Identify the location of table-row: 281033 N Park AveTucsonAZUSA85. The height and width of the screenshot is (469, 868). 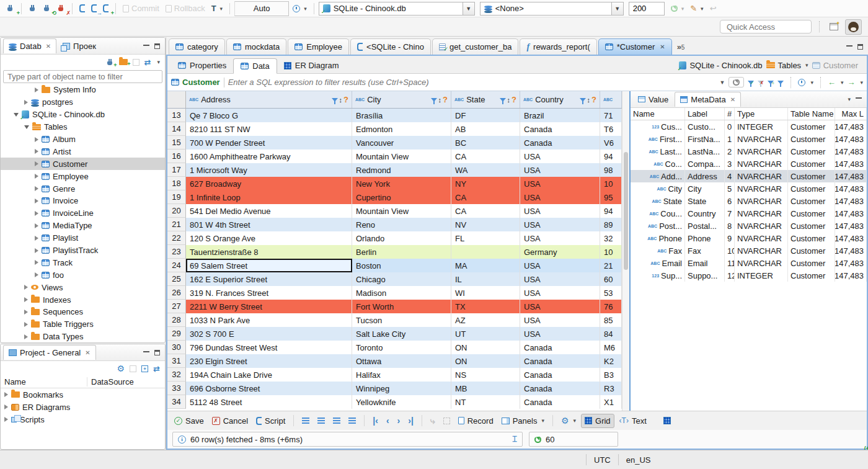
(394, 320).